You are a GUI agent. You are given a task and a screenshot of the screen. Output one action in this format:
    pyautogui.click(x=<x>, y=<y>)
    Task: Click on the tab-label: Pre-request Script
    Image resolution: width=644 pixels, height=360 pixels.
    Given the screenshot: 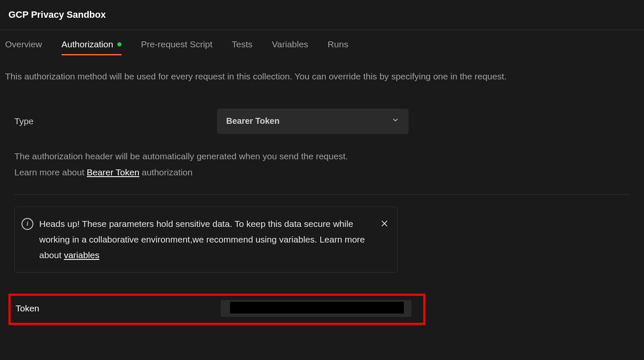 What is the action you would take?
    pyautogui.click(x=176, y=44)
    